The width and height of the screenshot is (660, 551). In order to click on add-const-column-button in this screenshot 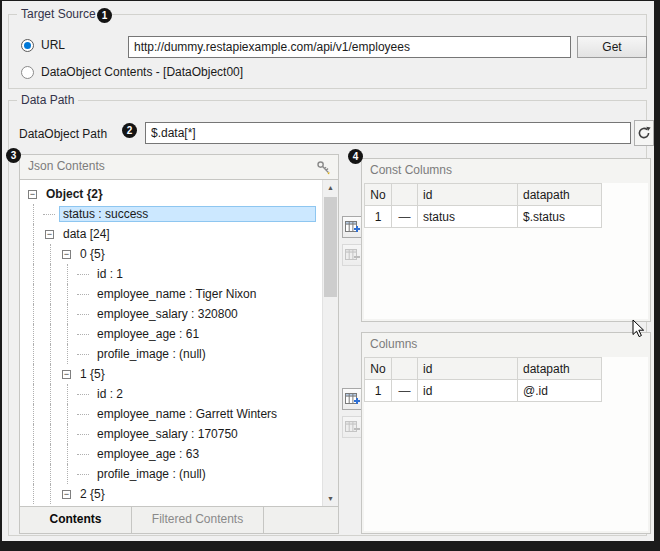, I will do `click(352, 227)`.